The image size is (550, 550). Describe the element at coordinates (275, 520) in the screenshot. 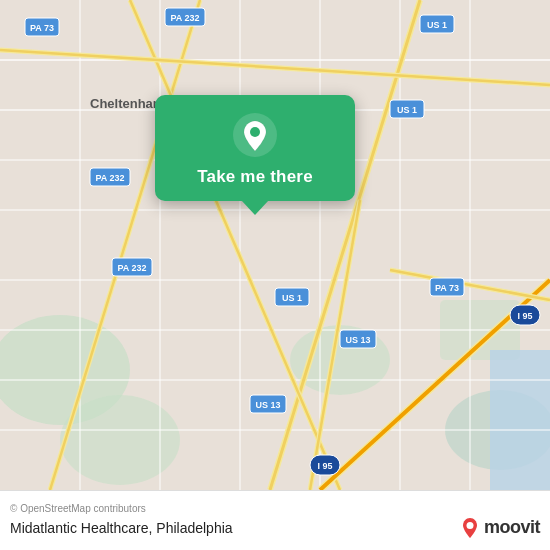

I see `footer-bar: © OpenStreetMap contributors Midatlantic…` at that location.